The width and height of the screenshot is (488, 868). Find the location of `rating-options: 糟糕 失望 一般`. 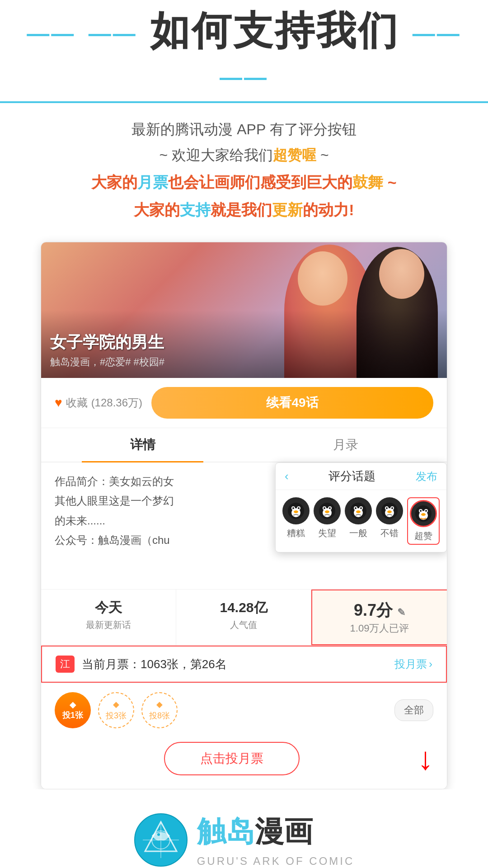

rating-options: 糟糕 失望 一般 is located at coordinates (361, 521).